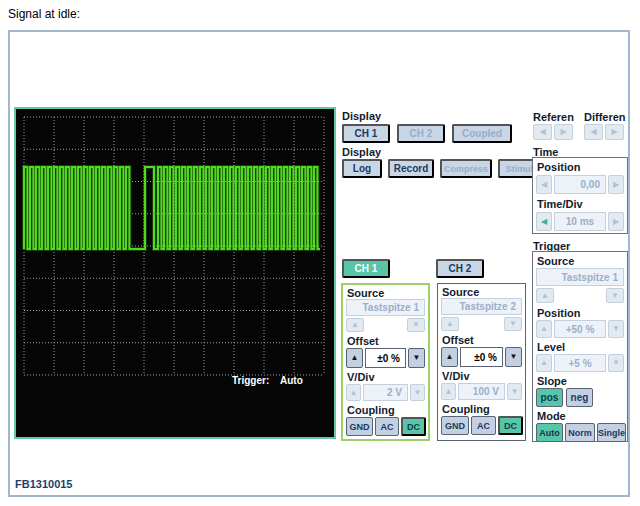  Describe the element at coordinates (44, 484) in the screenshot. I see `figure-id: FB1310015` at that location.